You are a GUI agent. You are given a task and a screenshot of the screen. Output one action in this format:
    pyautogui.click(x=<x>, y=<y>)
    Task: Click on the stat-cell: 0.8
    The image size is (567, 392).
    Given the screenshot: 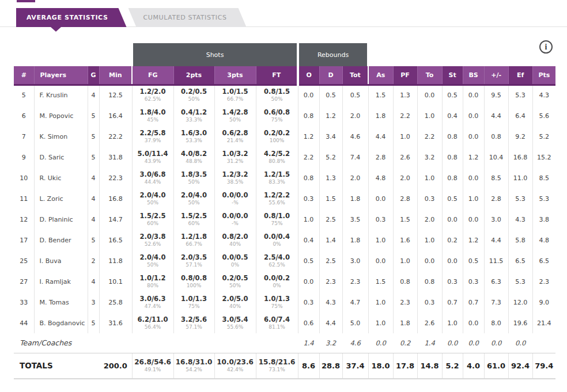 What is the action you would take?
    pyautogui.click(x=430, y=281)
    